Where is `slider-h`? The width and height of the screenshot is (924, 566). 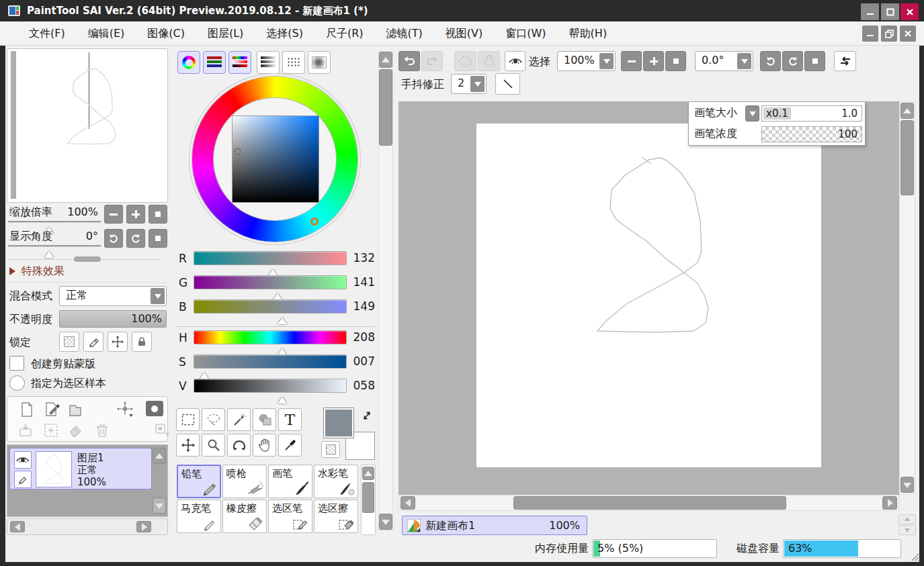
slider-h is located at coordinates (270, 337).